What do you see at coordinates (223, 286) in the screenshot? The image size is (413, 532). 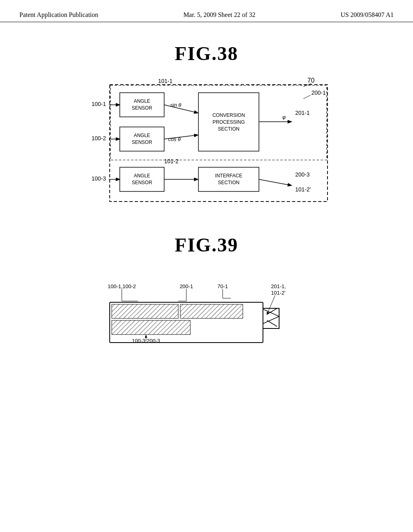 I see `fig39-label-70-1: 70-1` at bounding box center [223, 286].